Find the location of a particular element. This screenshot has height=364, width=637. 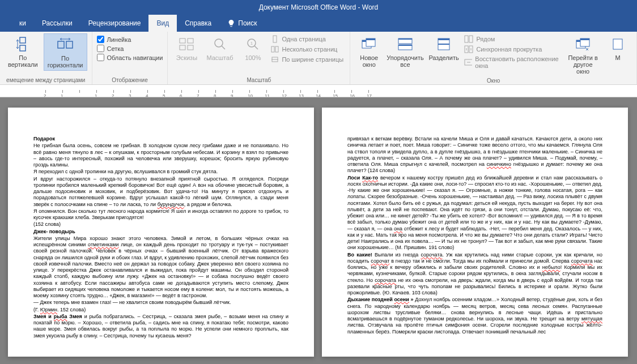

horizontal-icon is located at coordinates (65, 45).